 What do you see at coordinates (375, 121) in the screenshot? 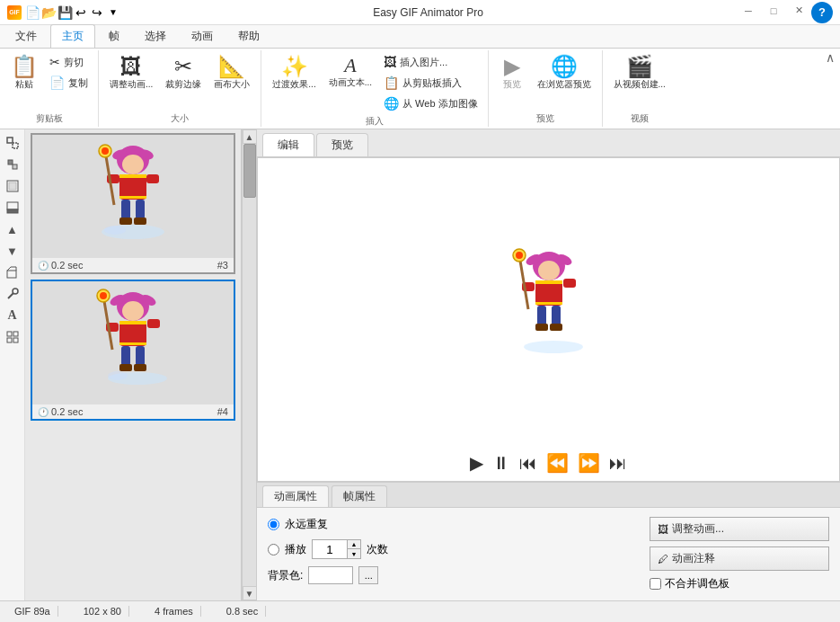
I see `insert-label: 插入` at bounding box center [375, 121].